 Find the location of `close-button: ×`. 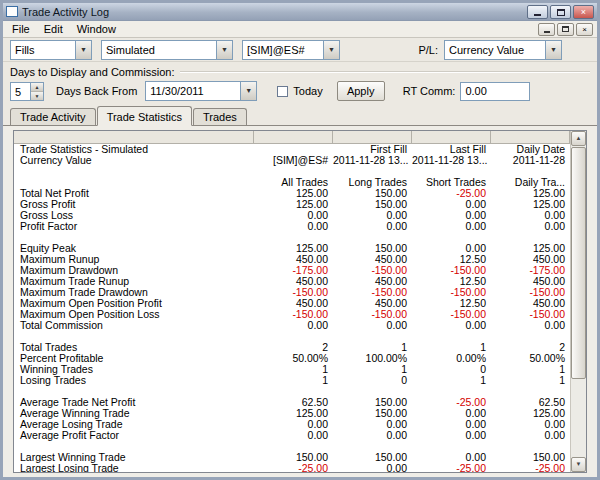

close-button: × is located at coordinates (584, 12).